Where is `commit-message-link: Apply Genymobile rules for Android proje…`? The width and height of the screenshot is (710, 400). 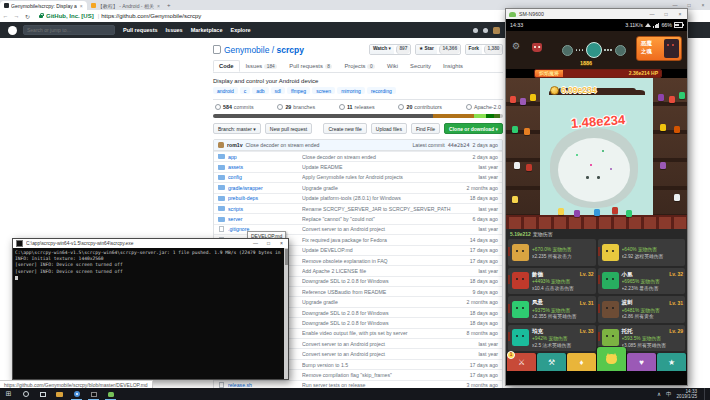
commit-message-link: Apply Genymobile rules for Android proje… is located at coordinates (377, 177).